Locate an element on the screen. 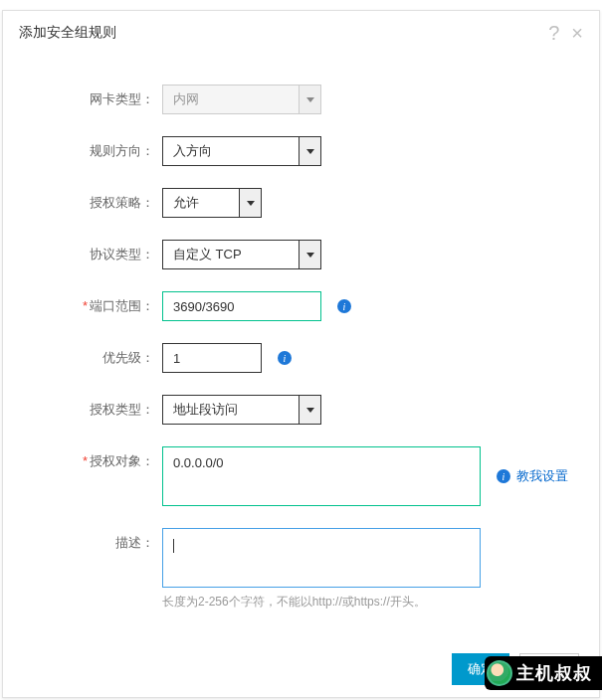 The image size is (602, 700). input-port-range is located at coordinates (242, 306).